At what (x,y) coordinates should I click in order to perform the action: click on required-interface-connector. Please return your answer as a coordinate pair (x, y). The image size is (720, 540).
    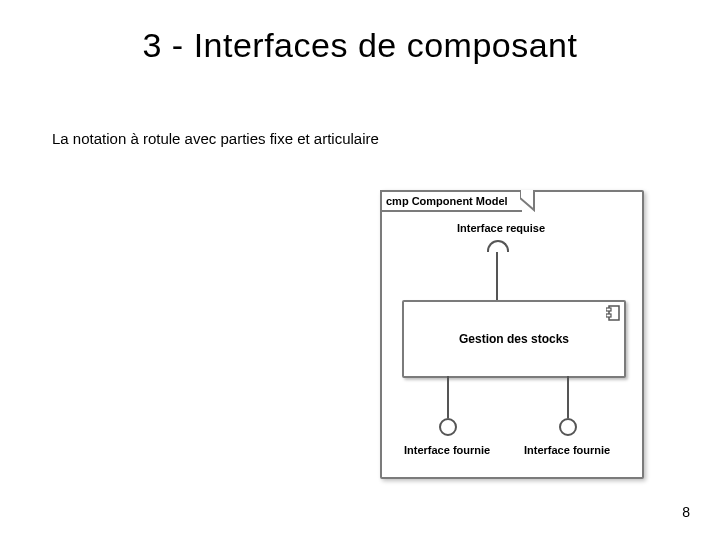
    Looking at the image, I should click on (497, 276).